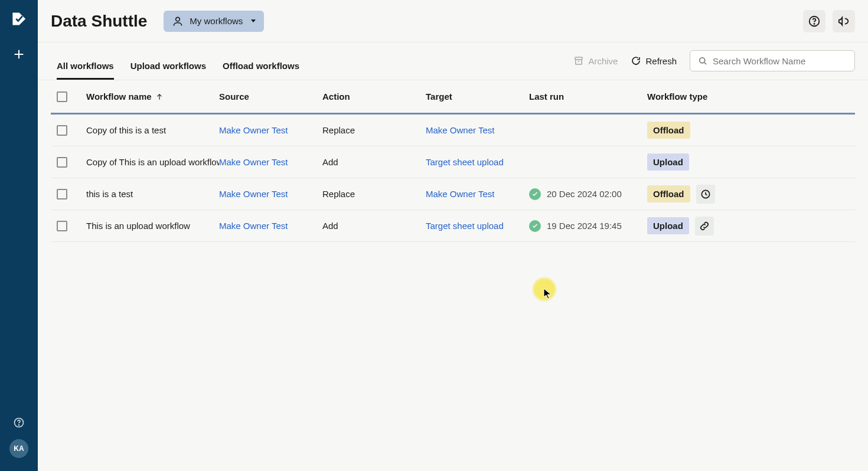 Image resolution: width=868 pixels, height=471 pixels. I want to click on user-avatar: KA, so click(19, 449).